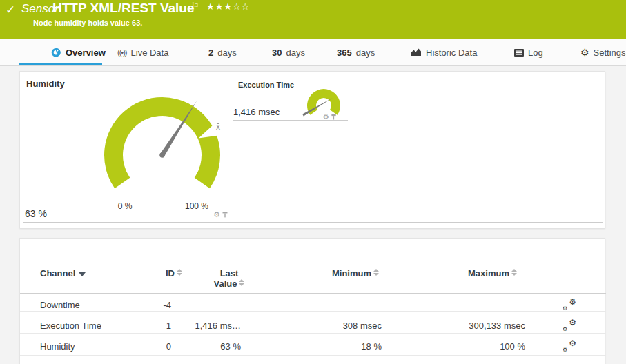  Describe the element at coordinates (266, 85) in the screenshot. I see `execution-time-gauge-title: Execution Time` at that location.